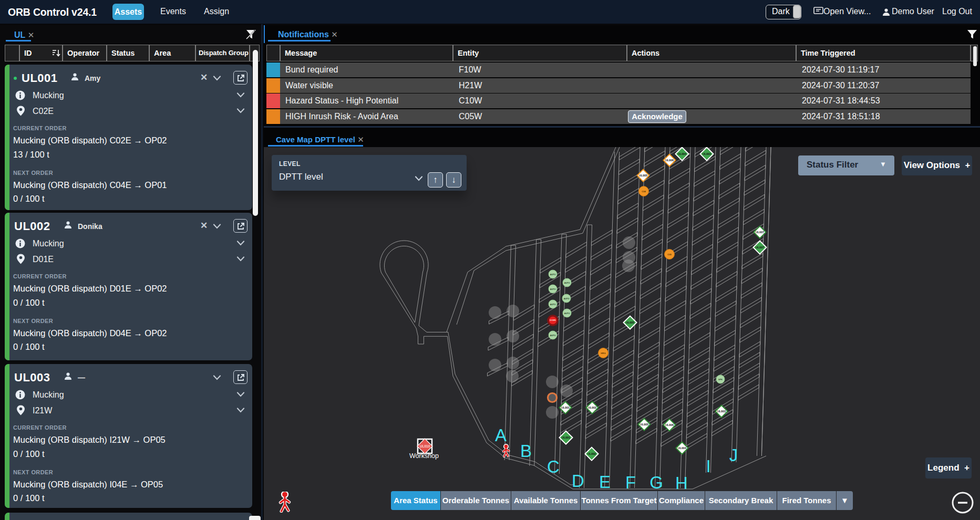 Image resolution: width=980 pixels, height=520 pixels. What do you see at coordinates (553, 466) in the screenshot?
I see `svg-text: C` at bounding box center [553, 466].